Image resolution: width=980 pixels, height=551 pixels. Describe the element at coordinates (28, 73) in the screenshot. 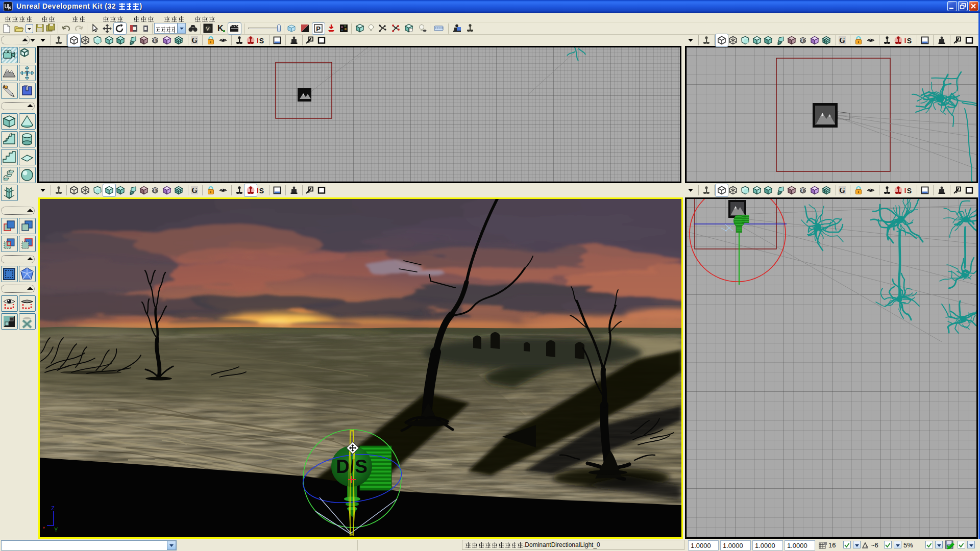

I see `svg-text: T` at that location.